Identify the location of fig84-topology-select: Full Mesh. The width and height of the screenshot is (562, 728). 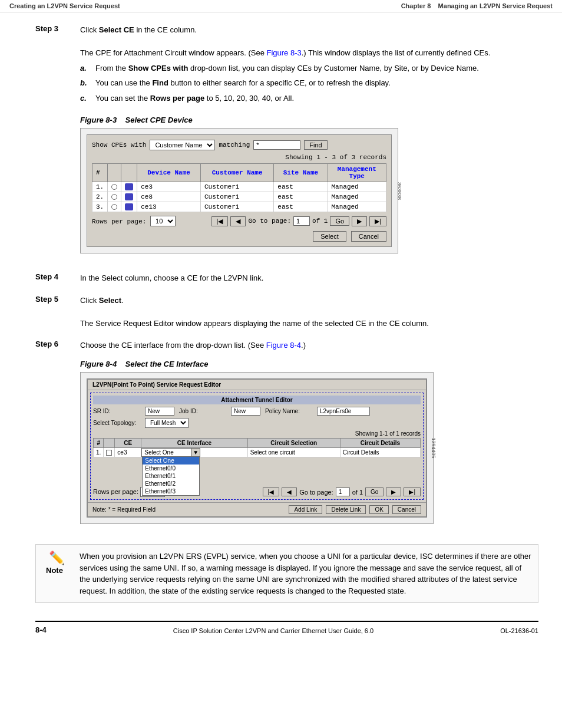
(167, 423).